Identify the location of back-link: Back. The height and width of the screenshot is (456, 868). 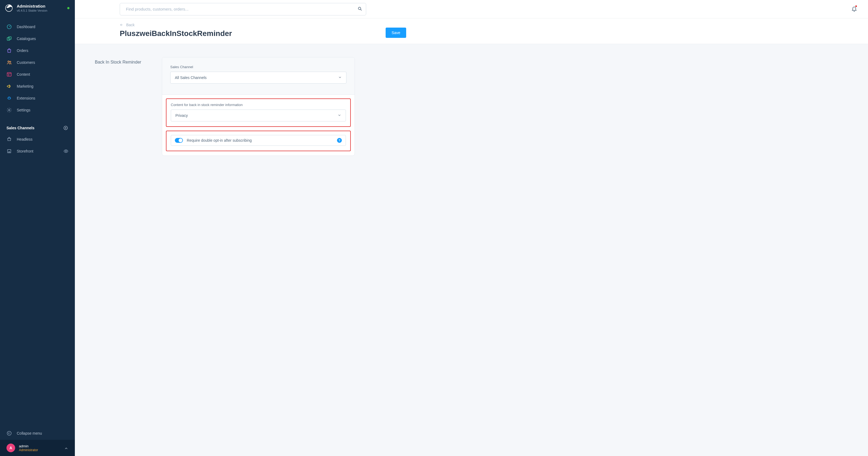
(127, 25).